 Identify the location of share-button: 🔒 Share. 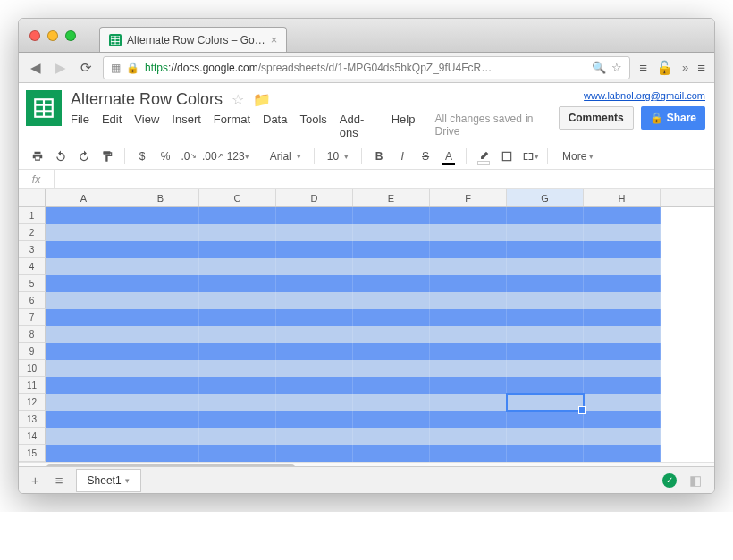
(673, 118).